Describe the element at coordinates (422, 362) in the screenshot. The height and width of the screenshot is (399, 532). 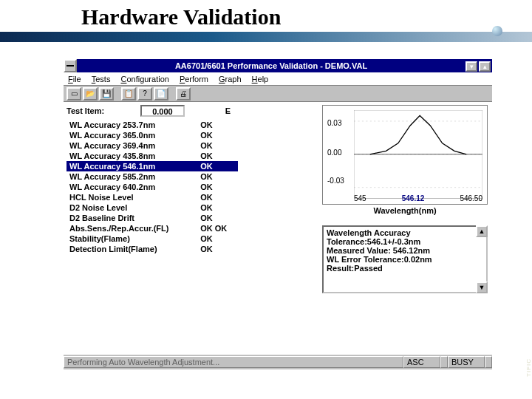
I see `status-asc: ASC` at that location.